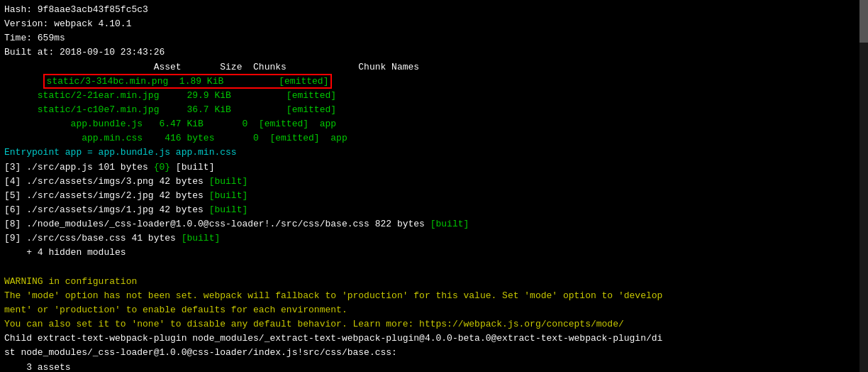  What do you see at coordinates (434, 282) in the screenshot?
I see `line-warning-header: WARNING in configuration` at bounding box center [434, 282].